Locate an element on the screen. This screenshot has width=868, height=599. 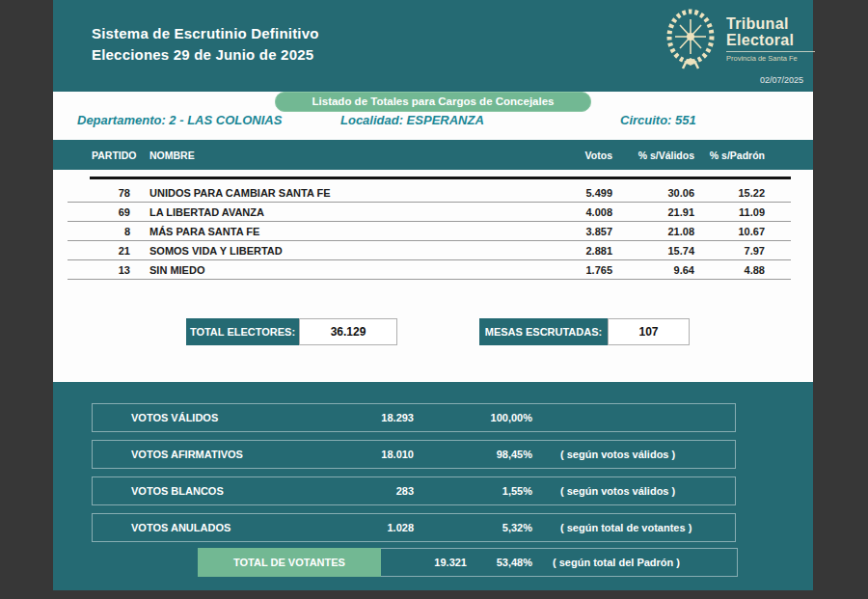
pct-validos-cell: 30.06 is located at coordinates (651, 193).